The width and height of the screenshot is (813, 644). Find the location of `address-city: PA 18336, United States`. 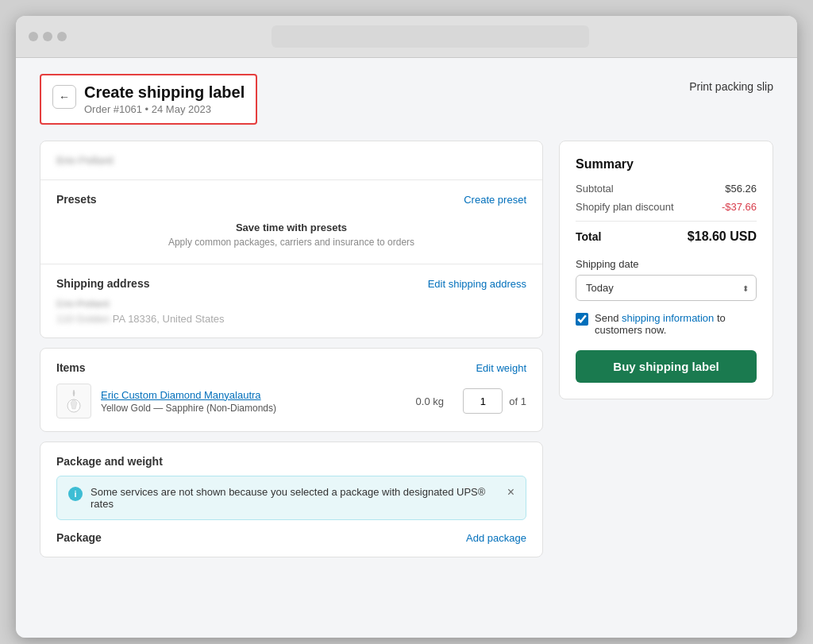

address-city: PA 18336, United States is located at coordinates (168, 319).